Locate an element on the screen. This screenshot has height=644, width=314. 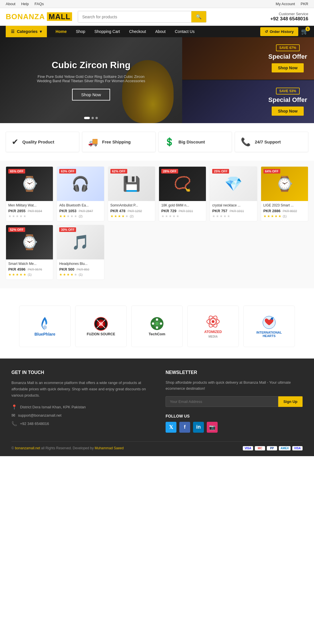
product-price-1: PKR 1053 is located at coordinates (68, 211).